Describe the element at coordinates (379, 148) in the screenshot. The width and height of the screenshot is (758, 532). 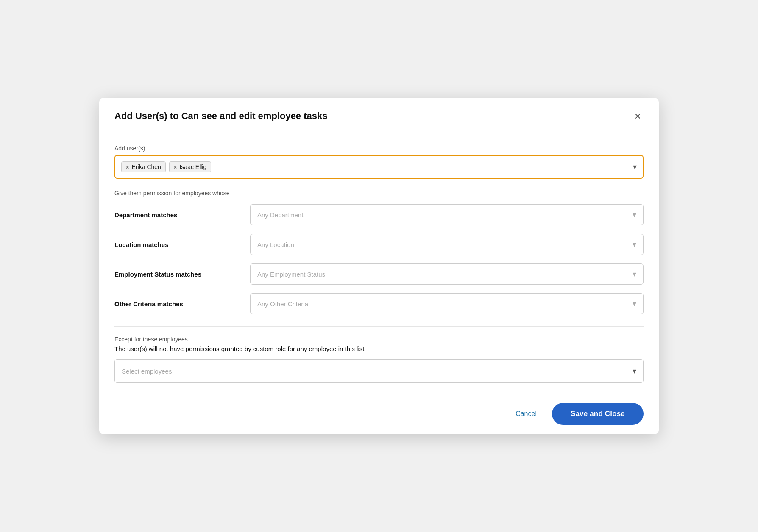
I see `add-users-label: Add user(s)` at that location.